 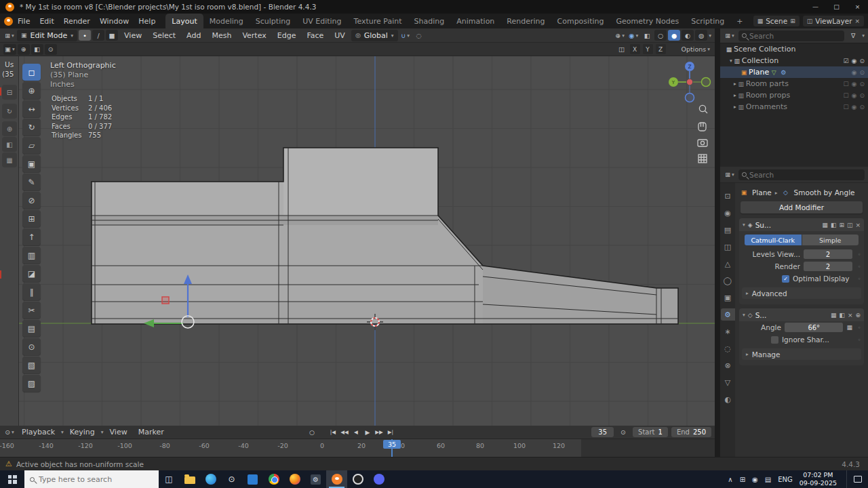 I want to click on end-frame-field: End 250, so click(x=692, y=432).